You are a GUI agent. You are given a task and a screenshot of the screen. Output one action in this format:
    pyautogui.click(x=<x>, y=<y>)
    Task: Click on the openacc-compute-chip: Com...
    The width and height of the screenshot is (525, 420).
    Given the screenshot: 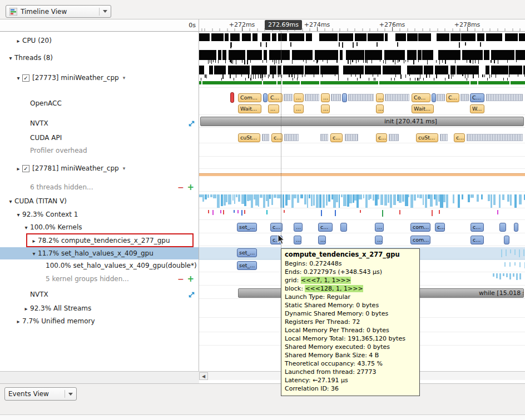 What is the action you would take?
    pyautogui.click(x=250, y=98)
    